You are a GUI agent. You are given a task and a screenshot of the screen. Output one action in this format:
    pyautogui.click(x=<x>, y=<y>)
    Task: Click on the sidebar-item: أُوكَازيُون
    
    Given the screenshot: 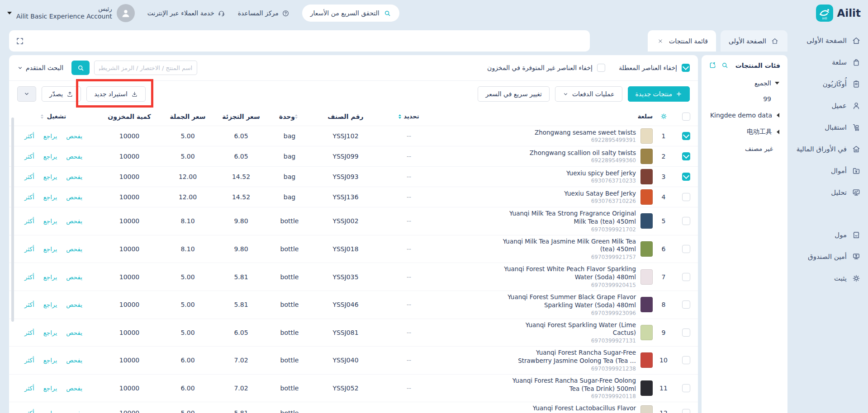 What is the action you would take?
    pyautogui.click(x=829, y=84)
    